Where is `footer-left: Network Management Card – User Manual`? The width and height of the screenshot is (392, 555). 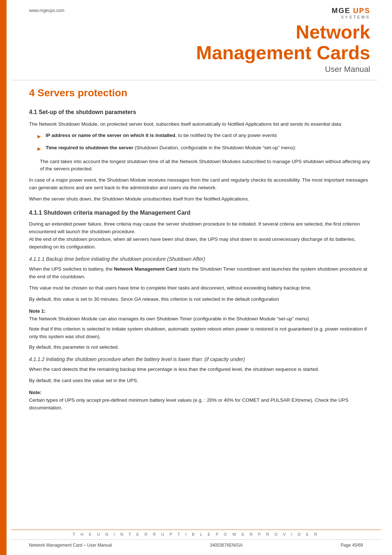
footer-left: Network Management Card – User Manual is located at coordinates (70, 545).